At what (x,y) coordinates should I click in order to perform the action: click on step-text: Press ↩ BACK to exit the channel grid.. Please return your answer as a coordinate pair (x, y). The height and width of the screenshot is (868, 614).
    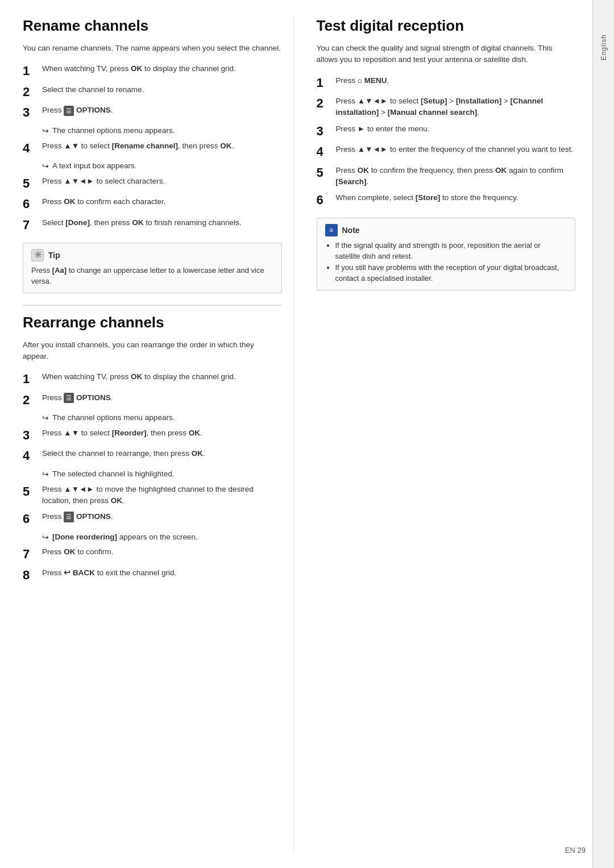
    Looking at the image, I should click on (162, 573).